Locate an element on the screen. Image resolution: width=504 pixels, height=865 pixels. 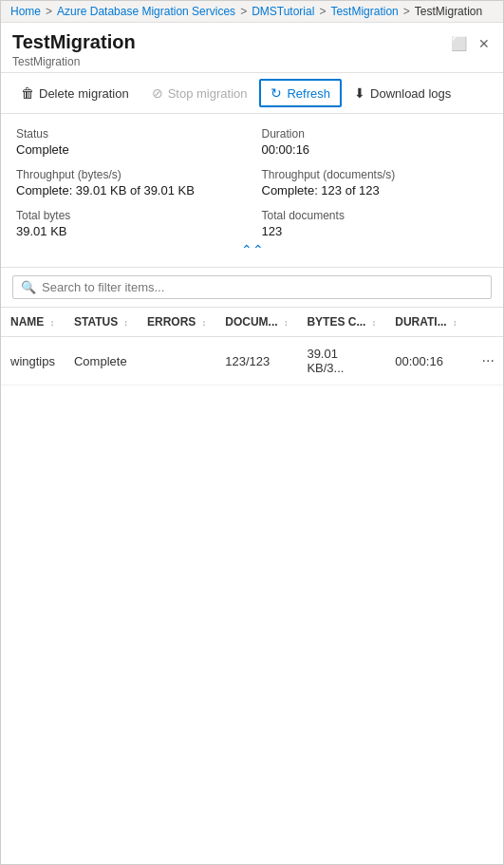
cell-more: ··· is located at coordinates (486, 361).